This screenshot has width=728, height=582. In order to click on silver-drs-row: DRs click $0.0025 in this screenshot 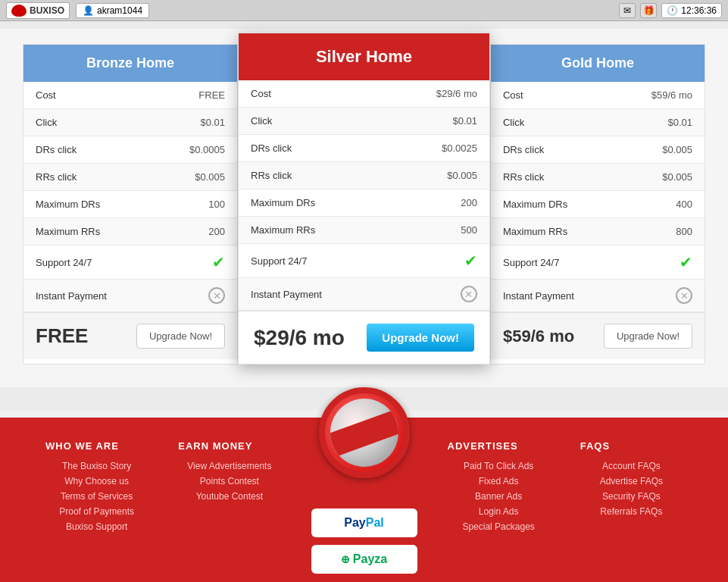, I will do `click(364, 149)`.